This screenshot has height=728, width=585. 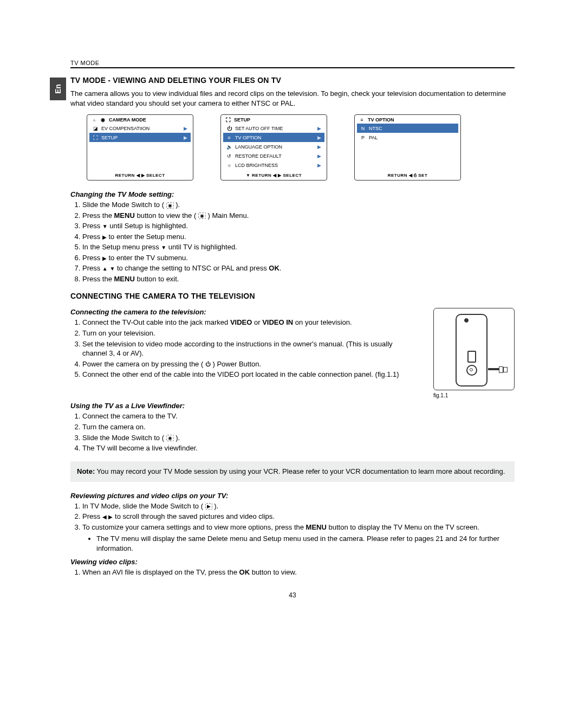 What do you see at coordinates (298, 448) in the screenshot?
I see `list-item: The TV will become a live viewfinder.` at bounding box center [298, 448].